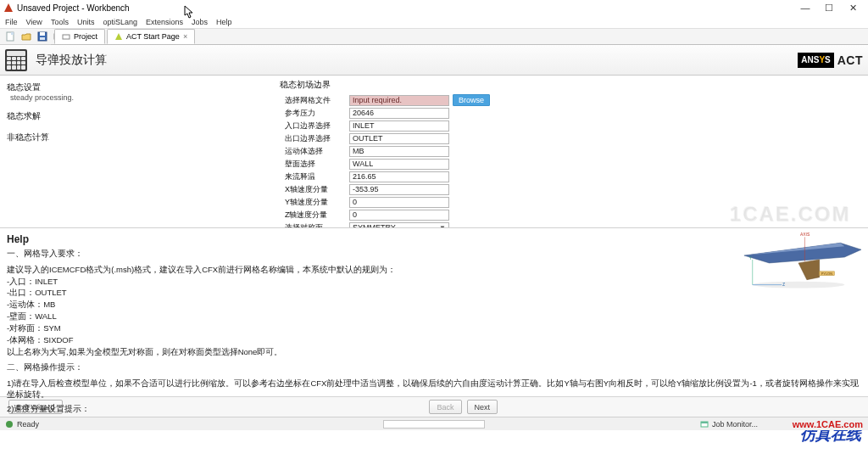 This screenshot has height=465, width=868. Describe the element at coordinates (434, 255) in the screenshot. I see `help-h1: 一、网格导入要求：` at that location.